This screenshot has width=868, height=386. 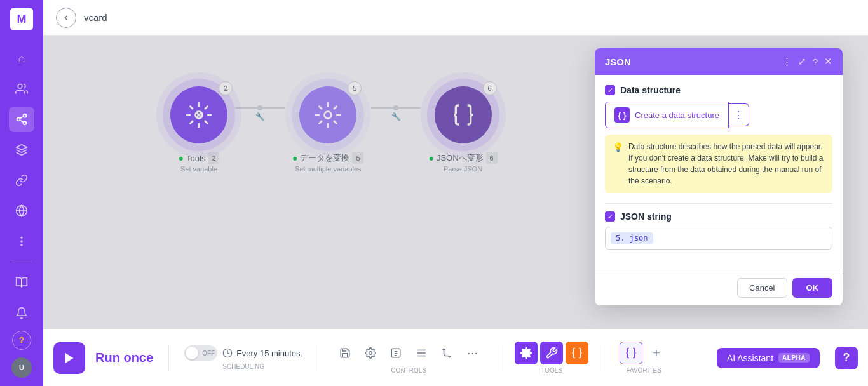 What do you see at coordinates (829, 62) in the screenshot?
I see `modal-close-icon: ✕` at bounding box center [829, 62].